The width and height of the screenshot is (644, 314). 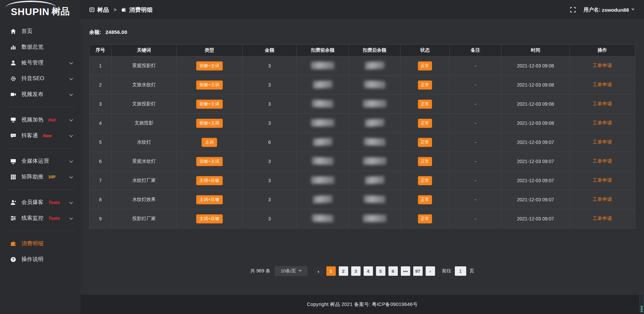 What do you see at coordinates (33, 260) in the screenshot?
I see `sidebar-item-label: 操作说明` at bounding box center [33, 260].